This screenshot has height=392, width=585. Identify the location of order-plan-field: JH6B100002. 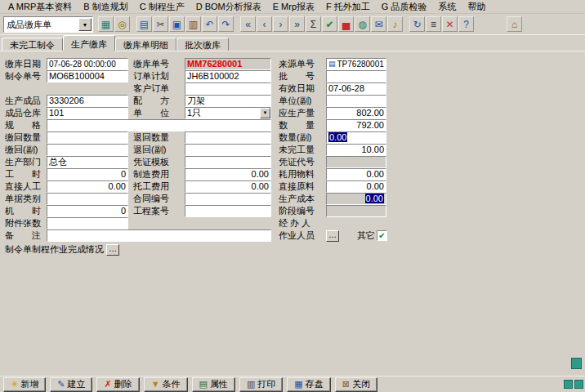
(228, 77).